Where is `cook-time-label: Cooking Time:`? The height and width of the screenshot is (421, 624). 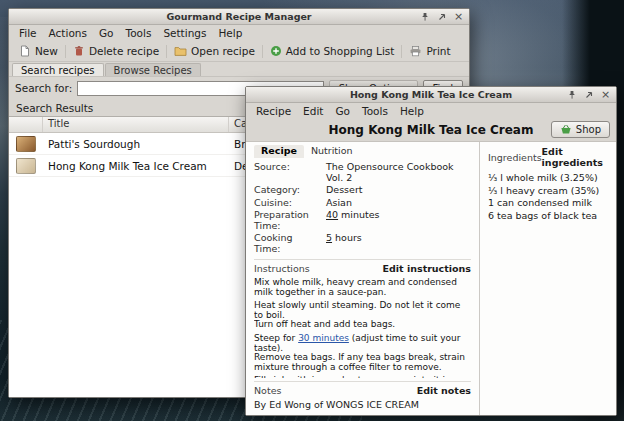
cook-time-label: Cooking Time: is located at coordinates (287, 244).